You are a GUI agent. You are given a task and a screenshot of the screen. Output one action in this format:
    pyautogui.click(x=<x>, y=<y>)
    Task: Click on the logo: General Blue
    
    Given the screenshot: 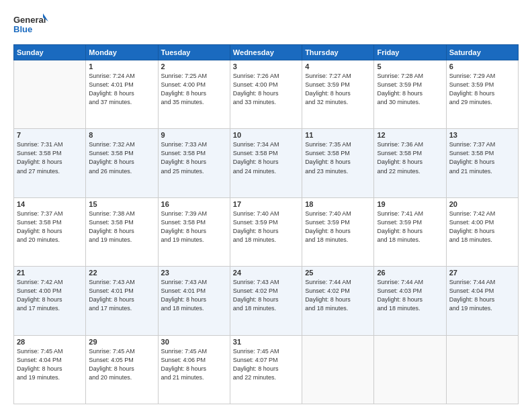 What is the action you would take?
    pyautogui.click(x=31, y=25)
    